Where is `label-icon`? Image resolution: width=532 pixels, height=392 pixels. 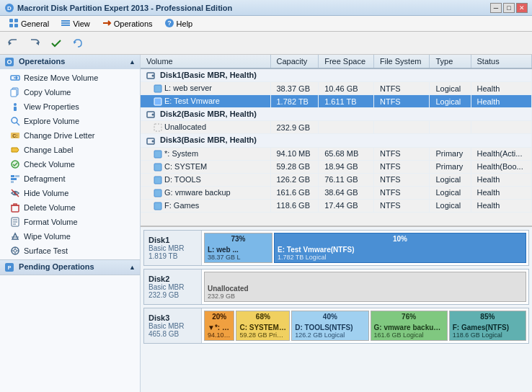
label-icon is located at coordinates (15, 150).